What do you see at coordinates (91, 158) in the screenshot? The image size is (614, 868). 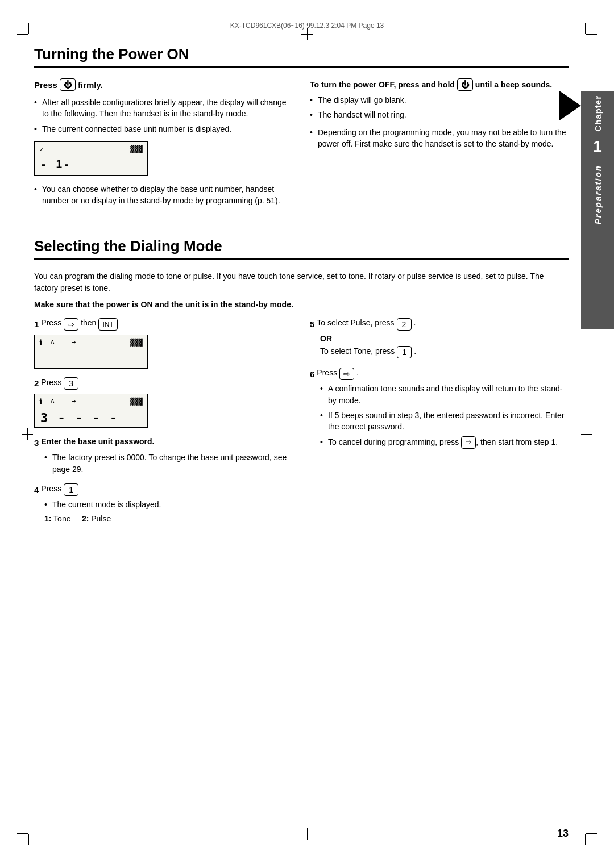 I see `lcd-display-1: ✓ ▓▓▓ - 1-` at bounding box center [91, 158].